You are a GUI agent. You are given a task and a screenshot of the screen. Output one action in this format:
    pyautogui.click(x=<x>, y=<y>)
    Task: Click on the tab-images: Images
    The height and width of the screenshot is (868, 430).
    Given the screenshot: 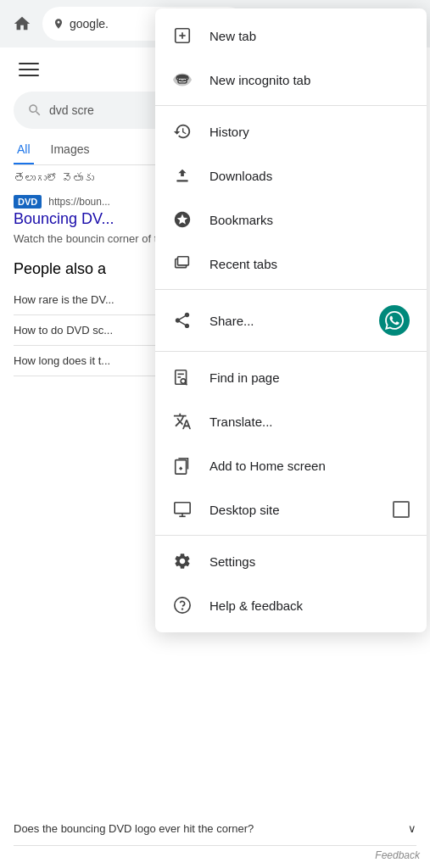 What is the action you would take?
    pyautogui.click(x=70, y=150)
    